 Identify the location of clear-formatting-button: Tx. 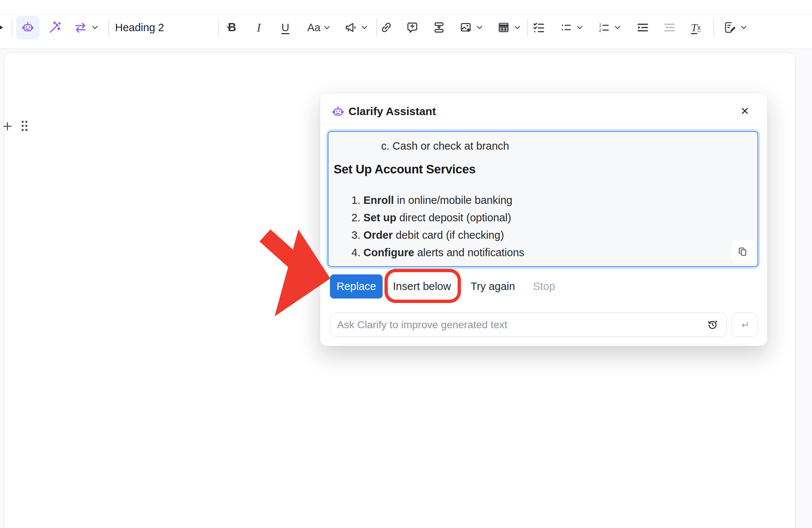
(696, 27).